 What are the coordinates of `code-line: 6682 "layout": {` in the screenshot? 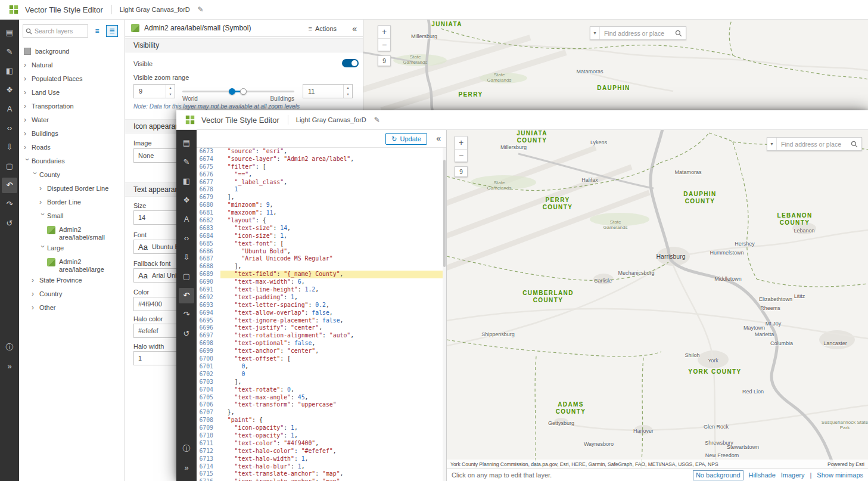 It's located at (319, 221).